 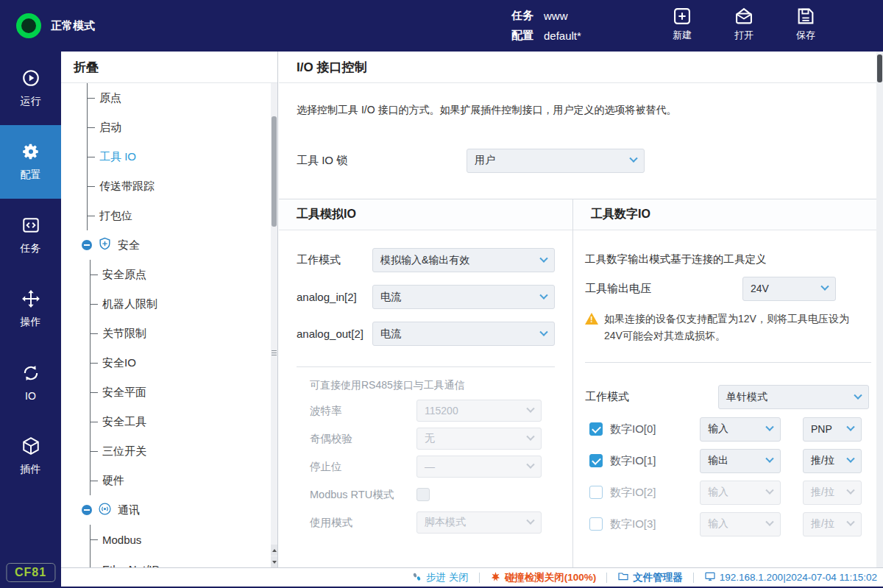 What do you see at coordinates (129, 511) in the screenshot?
I see `tree-node-label: 通讯` at bounding box center [129, 511].